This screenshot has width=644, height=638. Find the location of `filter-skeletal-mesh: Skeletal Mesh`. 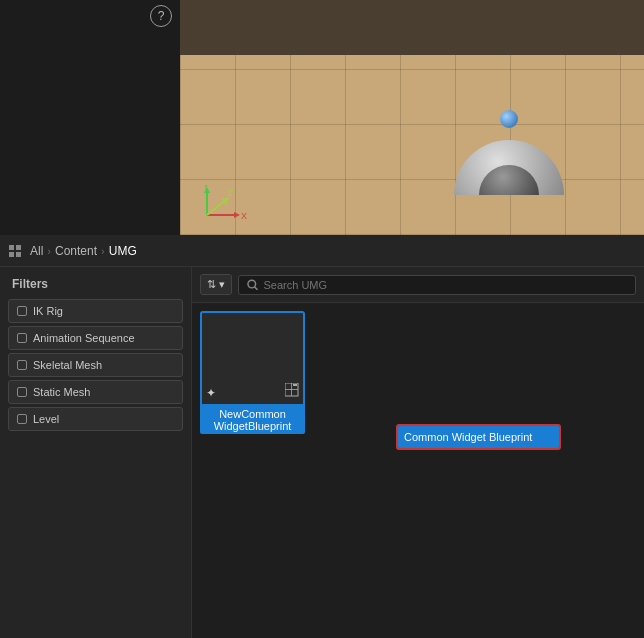

filter-skeletal-mesh: Skeletal Mesh is located at coordinates (96, 365).